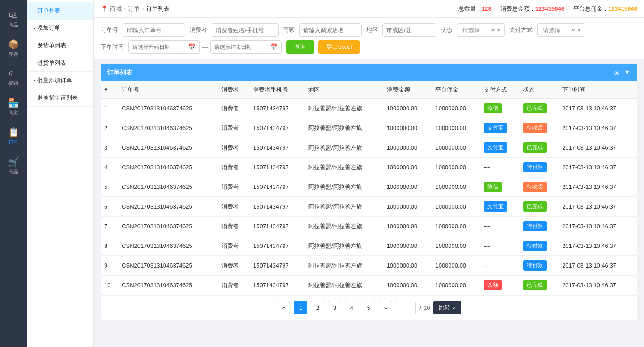 The height and width of the screenshot is (347, 644). What do you see at coordinates (318, 308) in the screenshot?
I see `page-2-button: 2` at bounding box center [318, 308].